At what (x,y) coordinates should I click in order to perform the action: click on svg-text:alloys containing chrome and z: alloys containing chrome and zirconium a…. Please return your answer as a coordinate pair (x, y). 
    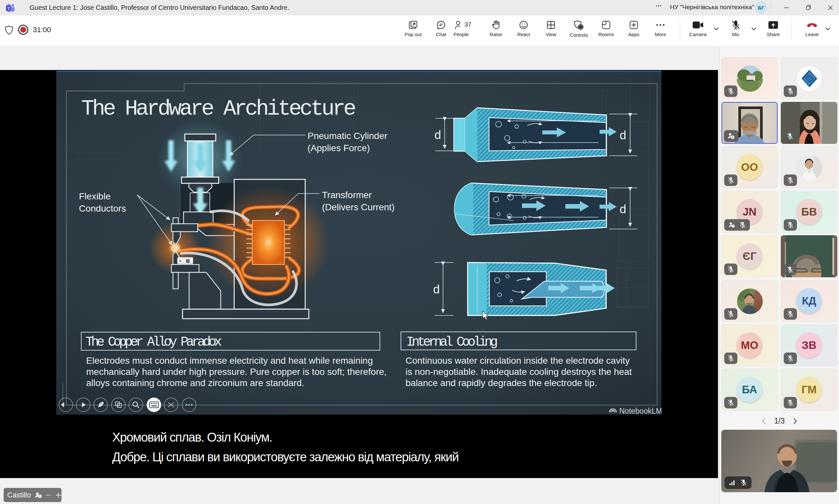
    Looking at the image, I should click on (195, 383).